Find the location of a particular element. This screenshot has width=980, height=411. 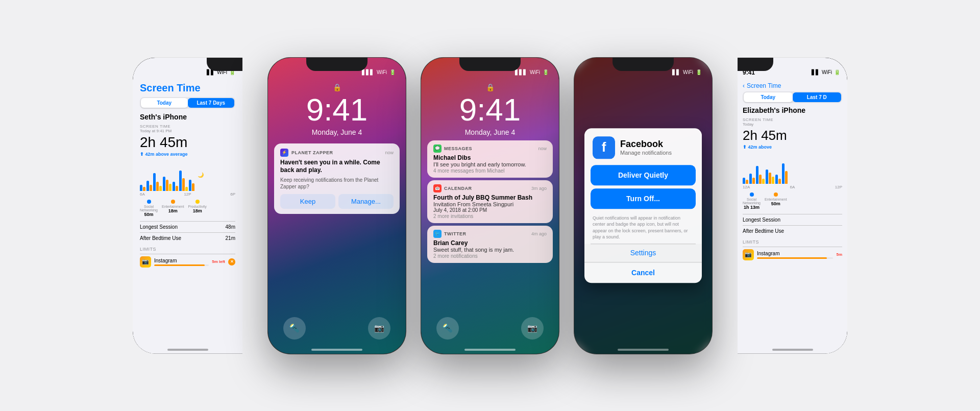

phone-3-lockscreen: ▋▋▋ WiFi 🔋 🔒 9:41 Monday, June 4 💬 MESSA… is located at coordinates (490, 206).